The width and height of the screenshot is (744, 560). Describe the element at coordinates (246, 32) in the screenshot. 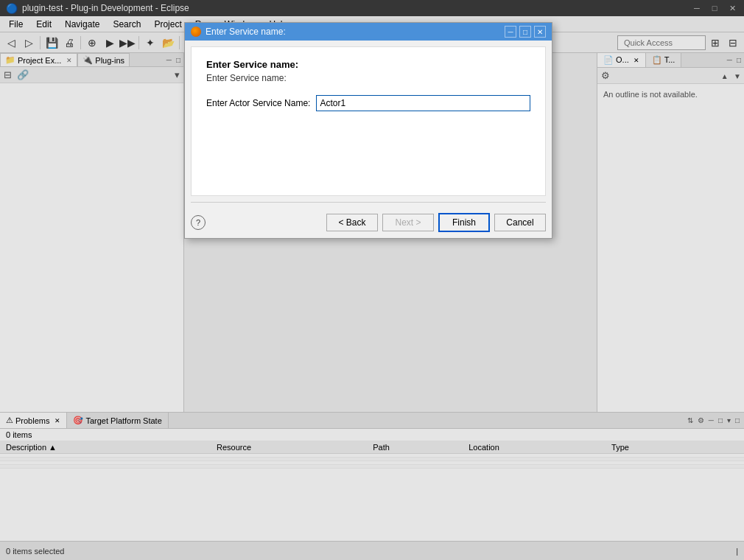

I see `dialog-title: Enter Service name:` at that location.